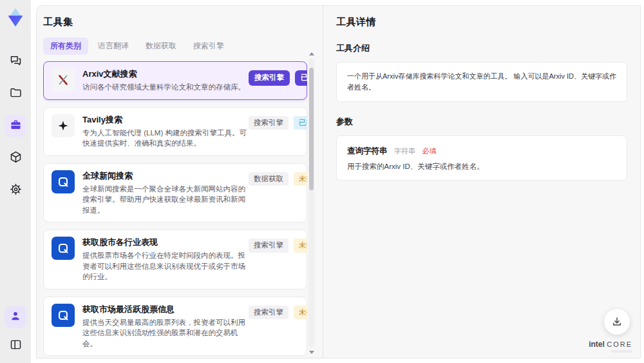  I want to click on intro-text: 一个用于从Arxiv存储库搜索科学论文和文章的工具。 输入可以是Arxiv ID…, so click(482, 82).